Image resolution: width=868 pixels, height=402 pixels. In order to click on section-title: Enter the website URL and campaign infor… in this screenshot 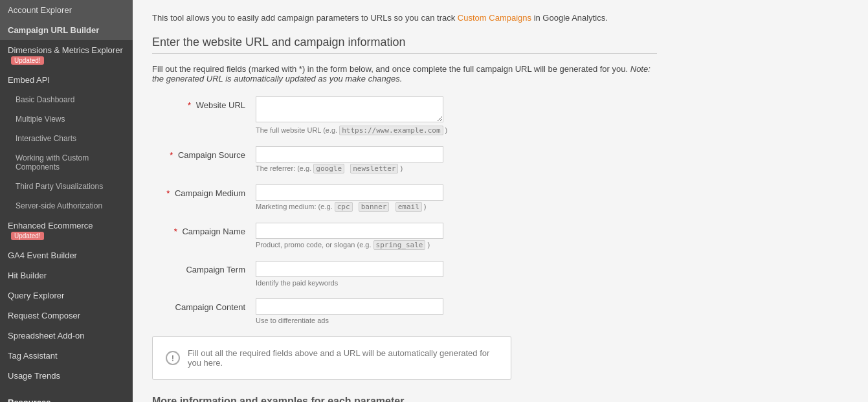, I will do `click(500, 43)`.